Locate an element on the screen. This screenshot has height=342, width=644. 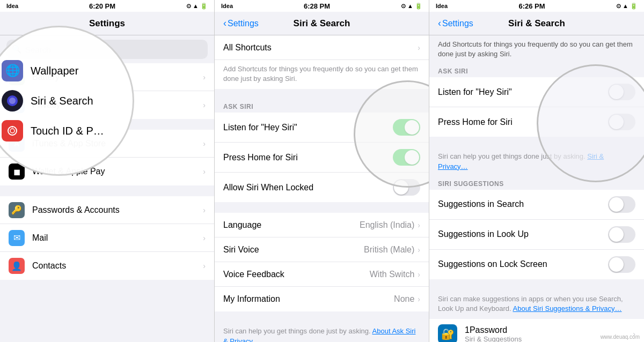
itunes-chevron: › is located at coordinates (204, 144).